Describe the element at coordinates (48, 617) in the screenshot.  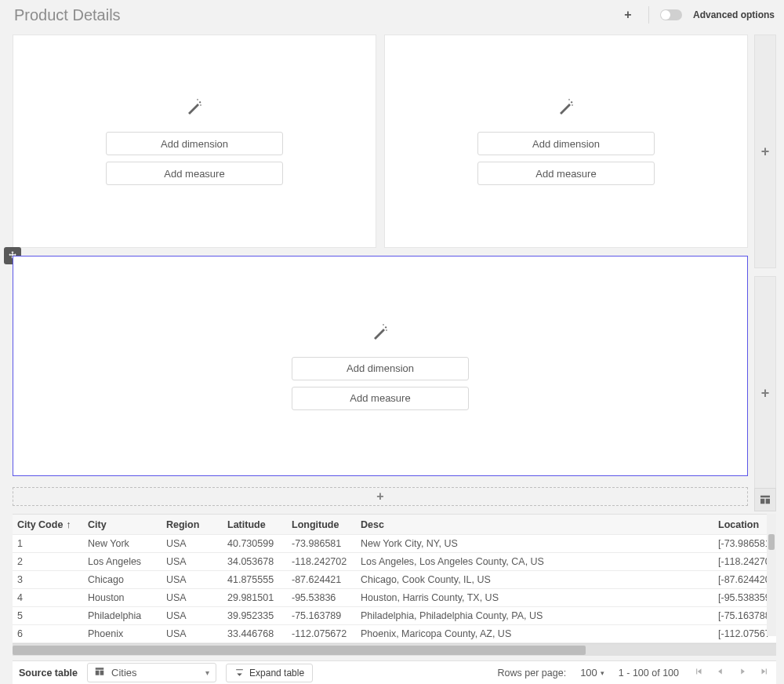
I see `table-cell: 5` at that location.